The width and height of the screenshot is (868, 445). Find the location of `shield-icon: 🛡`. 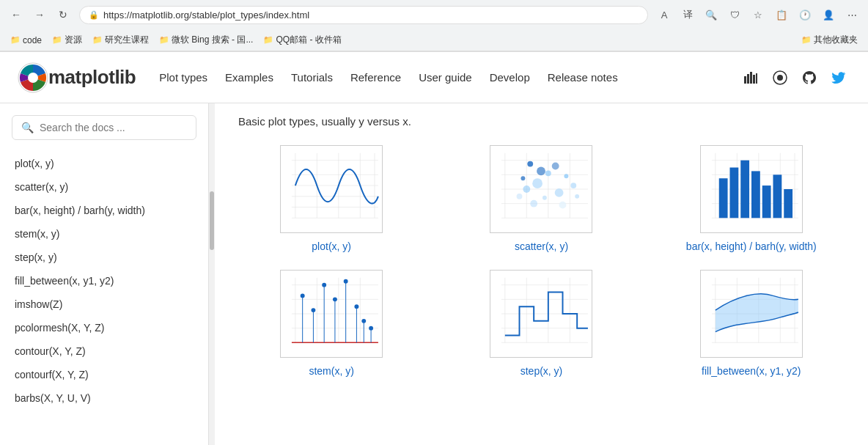

shield-icon: 🛡 is located at coordinates (735, 15).